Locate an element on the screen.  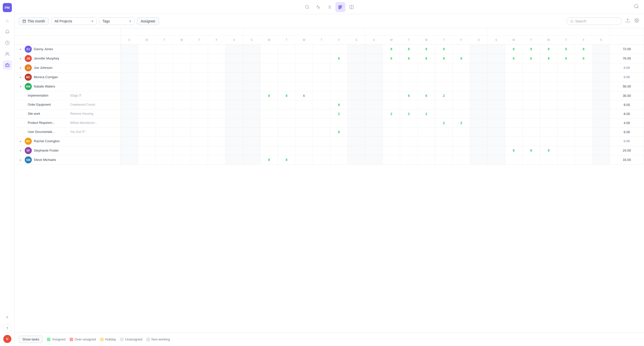
avatar: SF is located at coordinates (28, 151).